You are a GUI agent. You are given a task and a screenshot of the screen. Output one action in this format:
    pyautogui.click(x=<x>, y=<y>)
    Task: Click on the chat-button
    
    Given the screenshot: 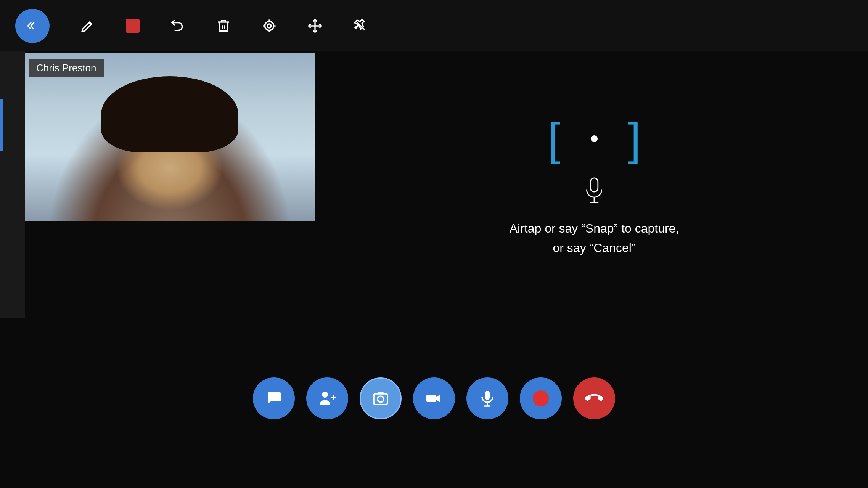 What is the action you would take?
    pyautogui.click(x=274, y=398)
    